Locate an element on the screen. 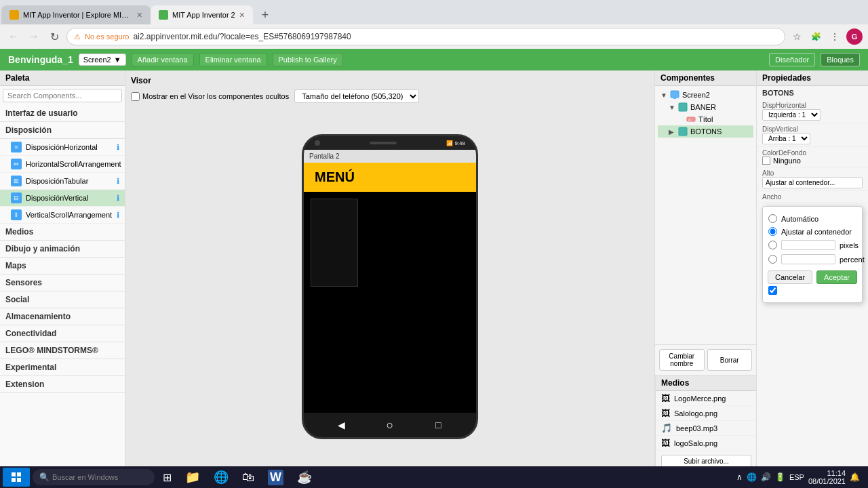  taskbar-item-store: 🛍 is located at coordinates (248, 477).